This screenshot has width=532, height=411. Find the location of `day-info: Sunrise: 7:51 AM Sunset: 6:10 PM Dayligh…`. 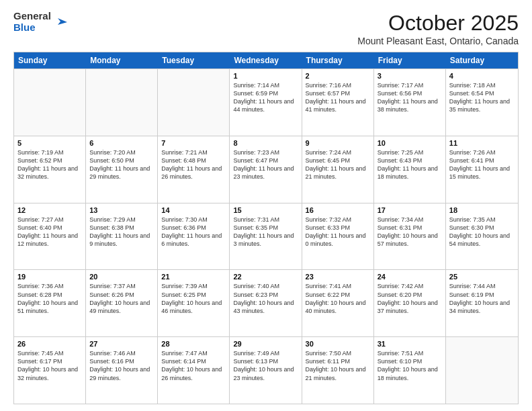

day-info: Sunrise: 7:51 AM Sunset: 6:10 PM Dayligh… is located at coordinates (410, 365).